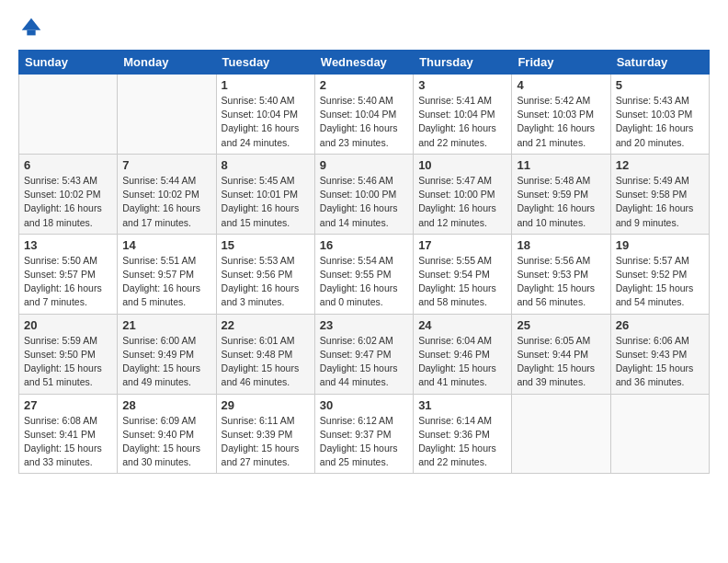  What do you see at coordinates (364, 353) in the screenshot?
I see `calendar-day-cell: 23Sunrise: 6:02 AM Sunset: 9:47 PM Dayli…` at bounding box center [364, 353].